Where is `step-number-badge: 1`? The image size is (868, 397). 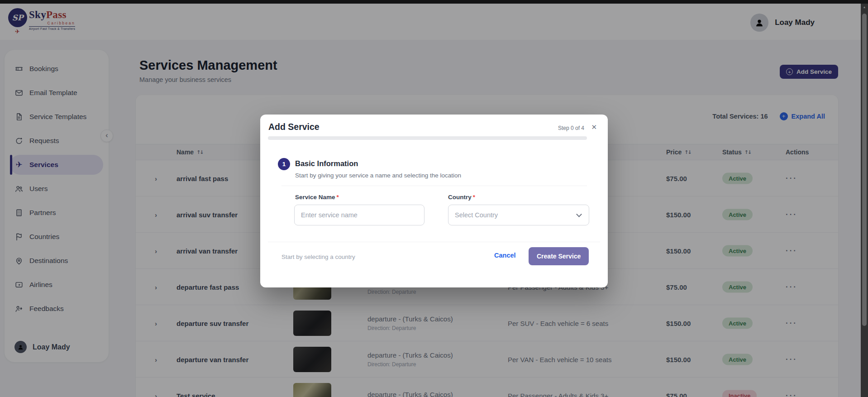
step-number-badge: 1 is located at coordinates (284, 164).